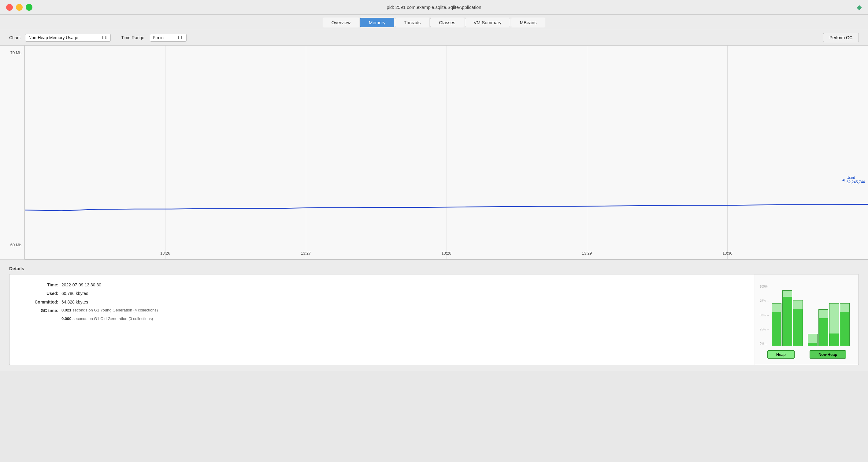 The image size is (868, 462). Describe the element at coordinates (81, 285) in the screenshot. I see `time-value: 2022-07-09 13:30:30` at that location.